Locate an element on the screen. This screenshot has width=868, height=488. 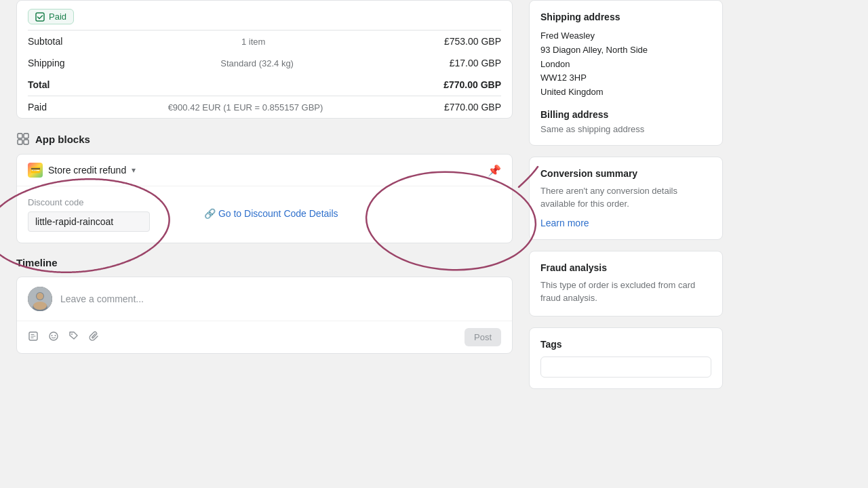
billing-address-title: Billing address is located at coordinates (626, 115).